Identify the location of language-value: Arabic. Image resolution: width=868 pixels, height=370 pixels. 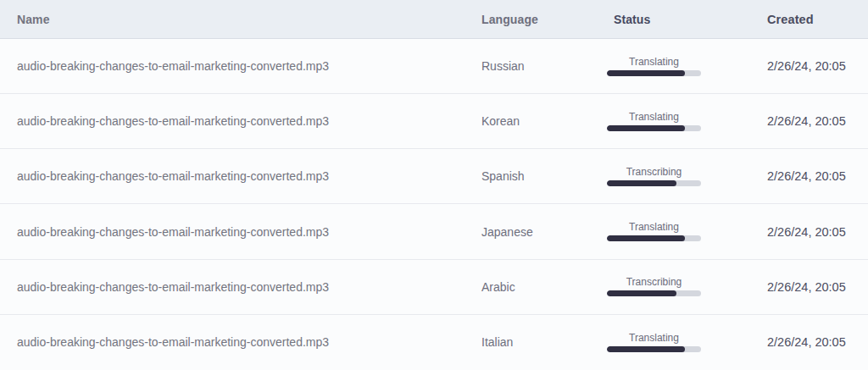
(531, 287).